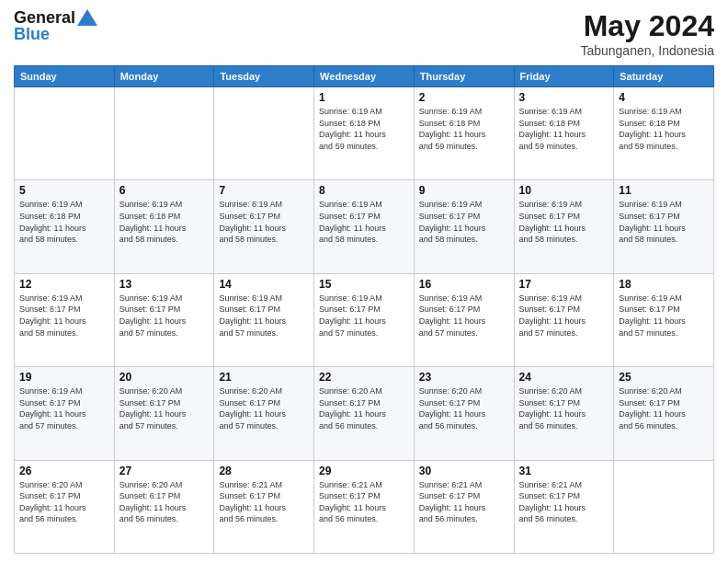 This screenshot has width=728, height=563. I want to click on day-cell-18: 18Sunrise: 6:19 AM Sunset: 6:17 PM Dayli…, so click(664, 320).